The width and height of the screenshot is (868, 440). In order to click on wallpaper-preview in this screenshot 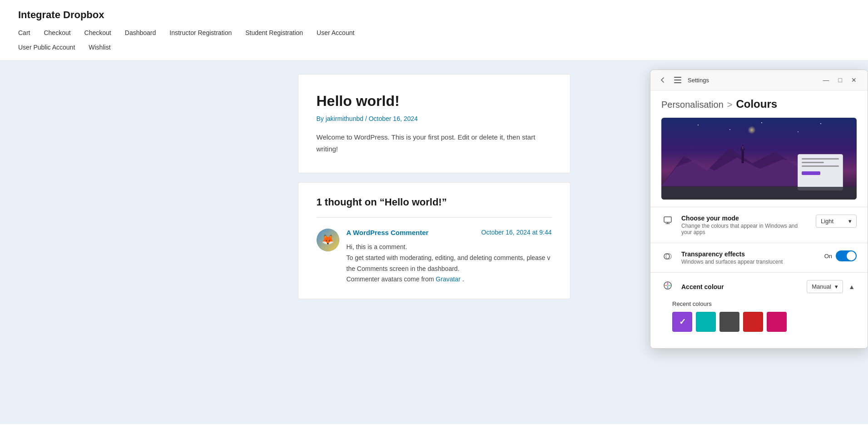, I will do `click(759, 159)`.